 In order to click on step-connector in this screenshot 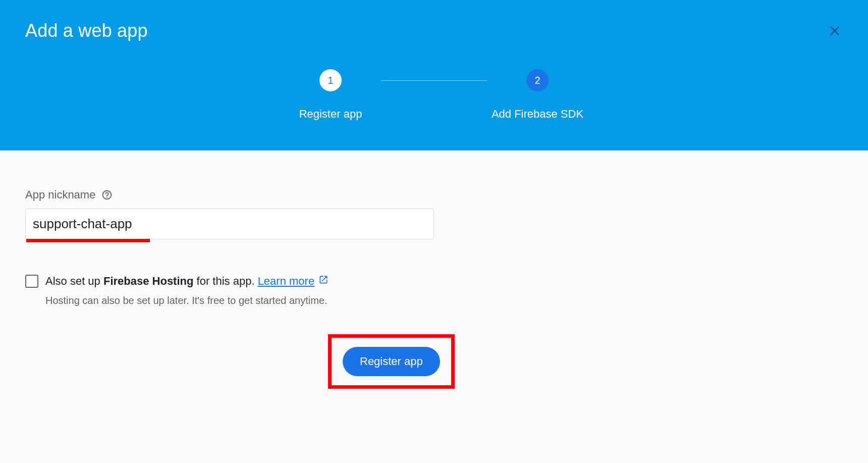, I will do `click(434, 81)`.